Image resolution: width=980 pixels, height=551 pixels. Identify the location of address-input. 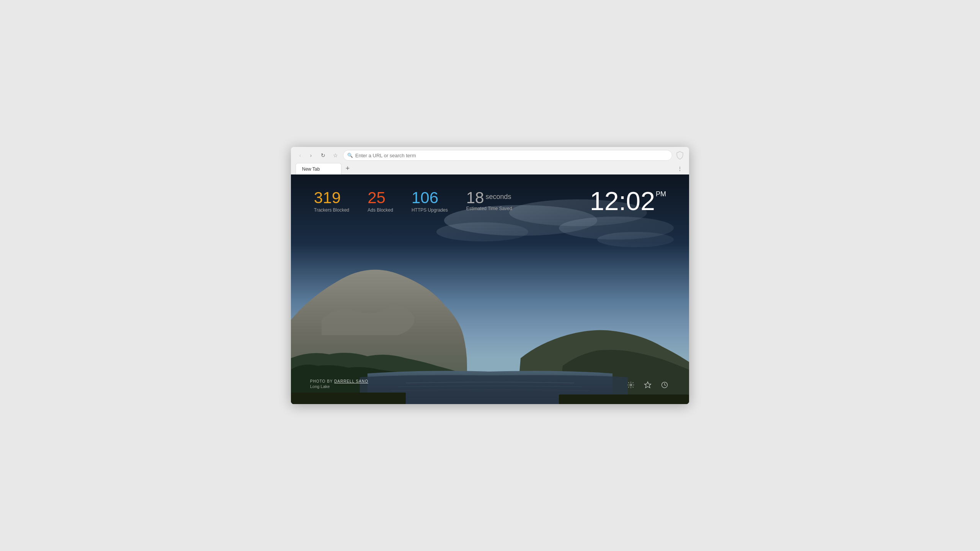
(511, 155).